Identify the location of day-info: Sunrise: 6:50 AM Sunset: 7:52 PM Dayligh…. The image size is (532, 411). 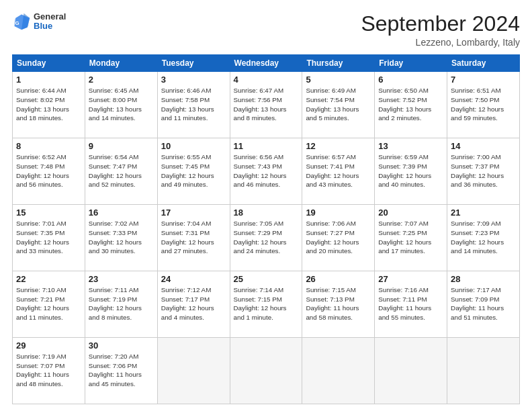
(411, 105).